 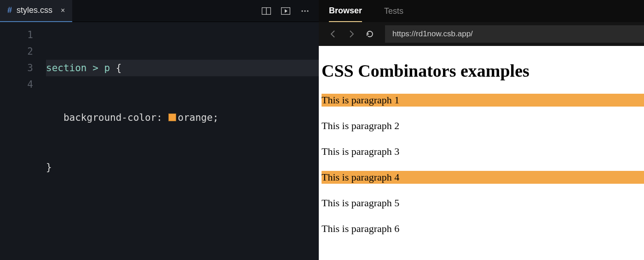 I want to click on browser-address-bar, so click(x=481, y=34).